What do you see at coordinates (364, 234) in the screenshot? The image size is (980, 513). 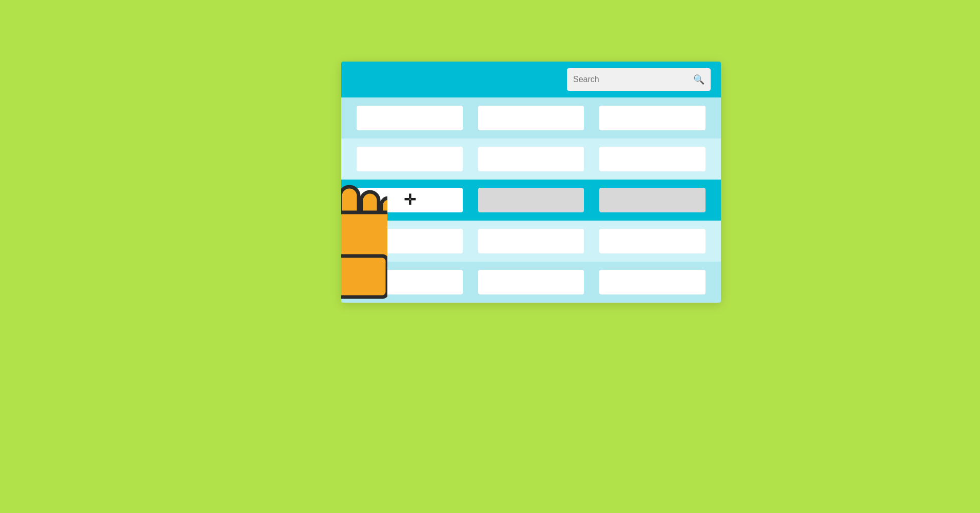 I see `hand-cursor-icon` at bounding box center [364, 234].